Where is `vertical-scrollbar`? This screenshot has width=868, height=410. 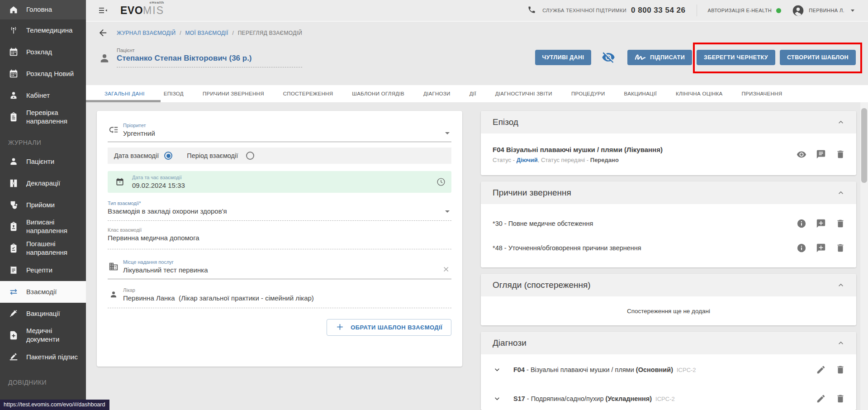 vertical-scrollbar is located at coordinates (864, 256).